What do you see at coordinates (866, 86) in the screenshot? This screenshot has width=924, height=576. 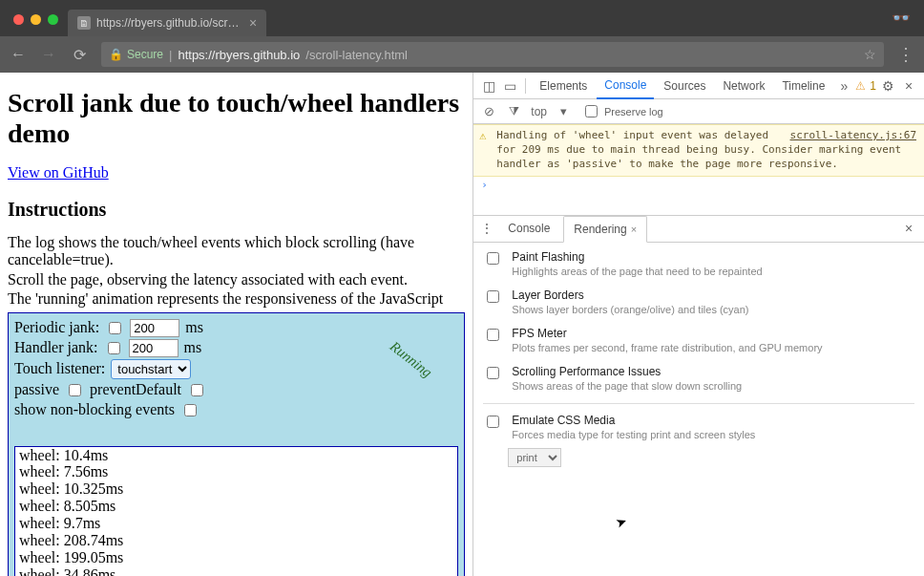 I see `console-warning-count: ⚠ 1` at bounding box center [866, 86].